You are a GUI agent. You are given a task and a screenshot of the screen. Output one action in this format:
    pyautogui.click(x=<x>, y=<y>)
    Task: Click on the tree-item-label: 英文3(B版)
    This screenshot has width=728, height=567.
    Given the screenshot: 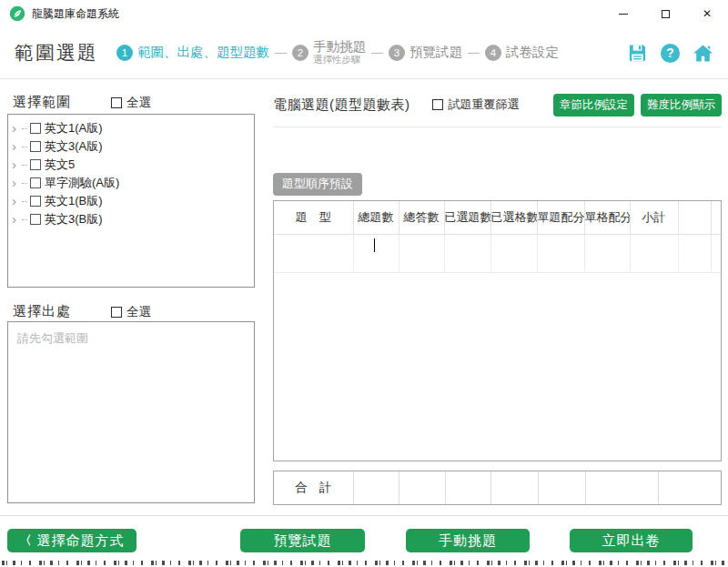 What is the action you would take?
    pyautogui.click(x=74, y=219)
    